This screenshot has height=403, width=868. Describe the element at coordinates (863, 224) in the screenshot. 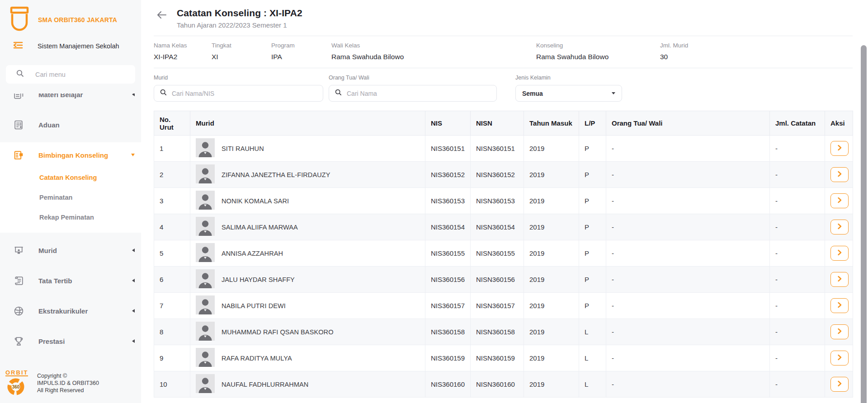

I see `scrollbar-thumb` at that location.